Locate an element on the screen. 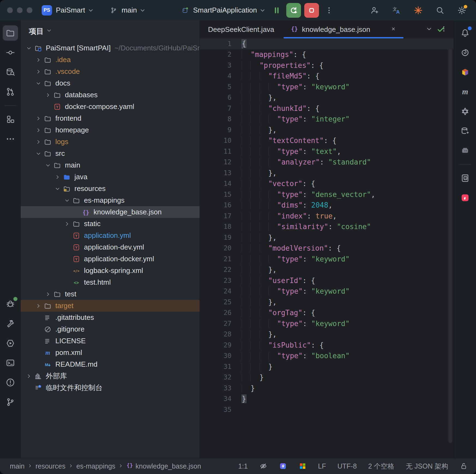  rerun-button is located at coordinates (294, 10).